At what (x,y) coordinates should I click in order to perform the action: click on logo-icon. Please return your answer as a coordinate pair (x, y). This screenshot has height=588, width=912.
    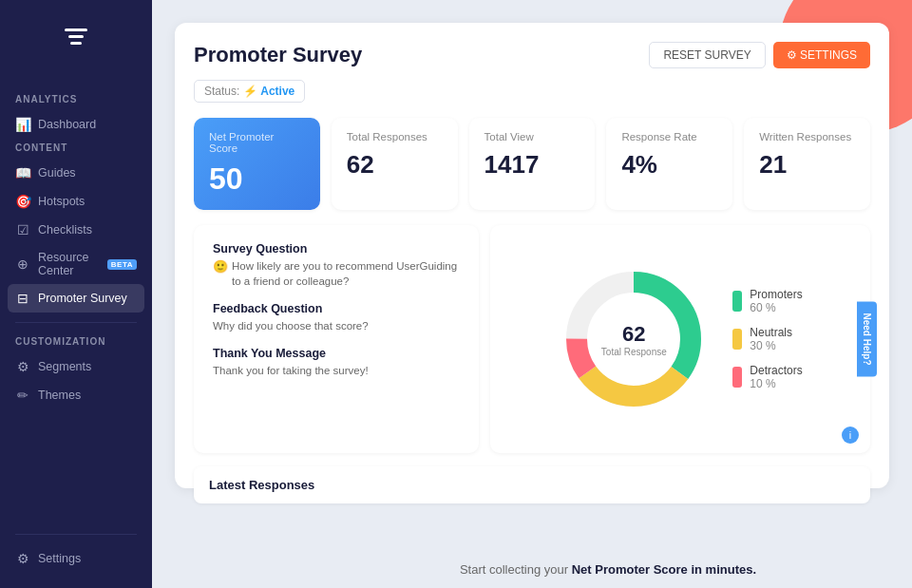
    Looking at the image, I should click on (76, 42).